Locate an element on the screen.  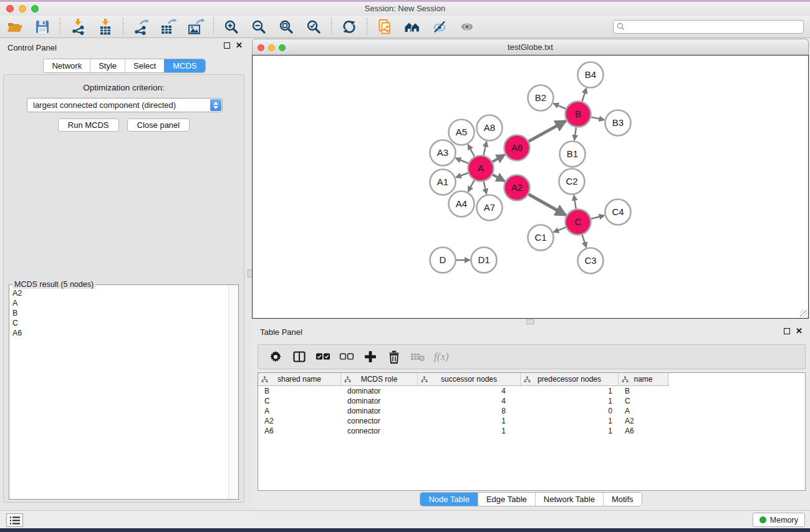
node-D: D is located at coordinates (443, 261).